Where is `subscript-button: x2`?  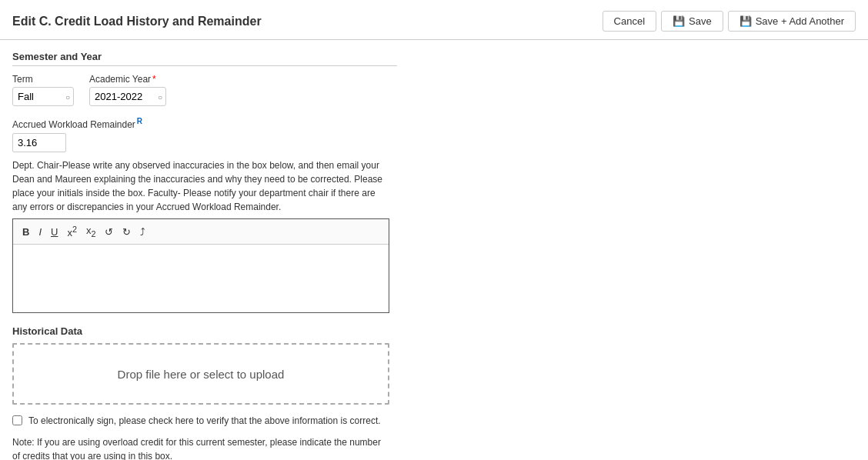
subscript-button: x2 is located at coordinates (91, 232).